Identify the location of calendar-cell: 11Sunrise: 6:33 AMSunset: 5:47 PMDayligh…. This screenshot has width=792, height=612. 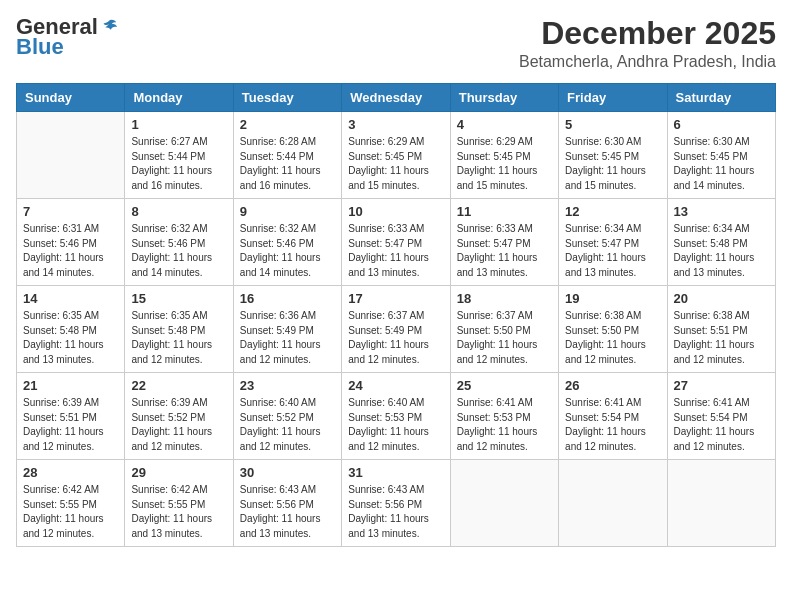
(504, 242).